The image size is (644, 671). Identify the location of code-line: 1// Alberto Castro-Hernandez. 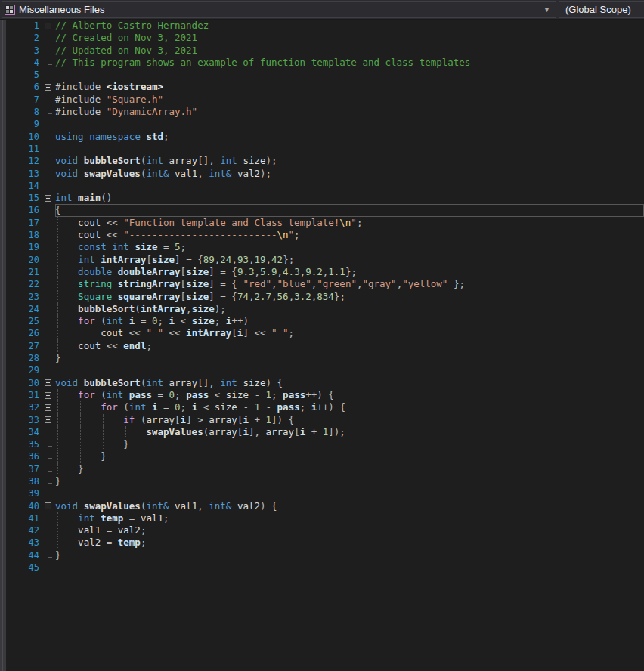
(325, 26).